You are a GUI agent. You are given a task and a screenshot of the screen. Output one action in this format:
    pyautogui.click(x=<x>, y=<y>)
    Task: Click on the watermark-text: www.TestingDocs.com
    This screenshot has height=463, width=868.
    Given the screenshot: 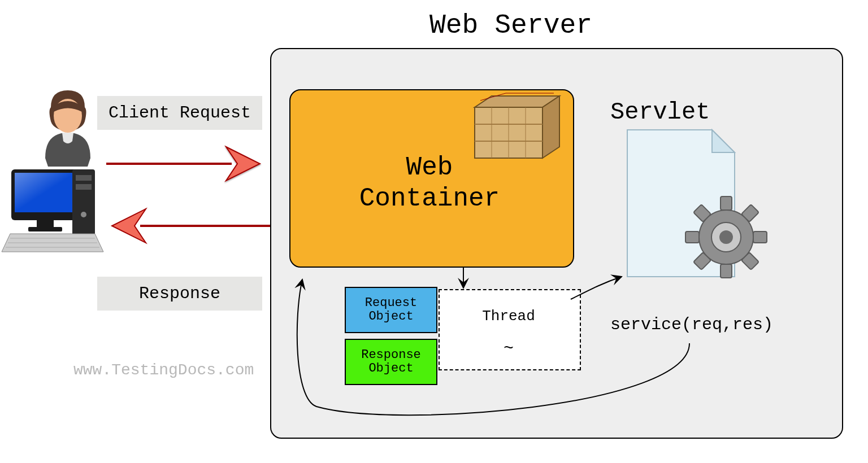 What is the action you would take?
    pyautogui.click(x=164, y=370)
    